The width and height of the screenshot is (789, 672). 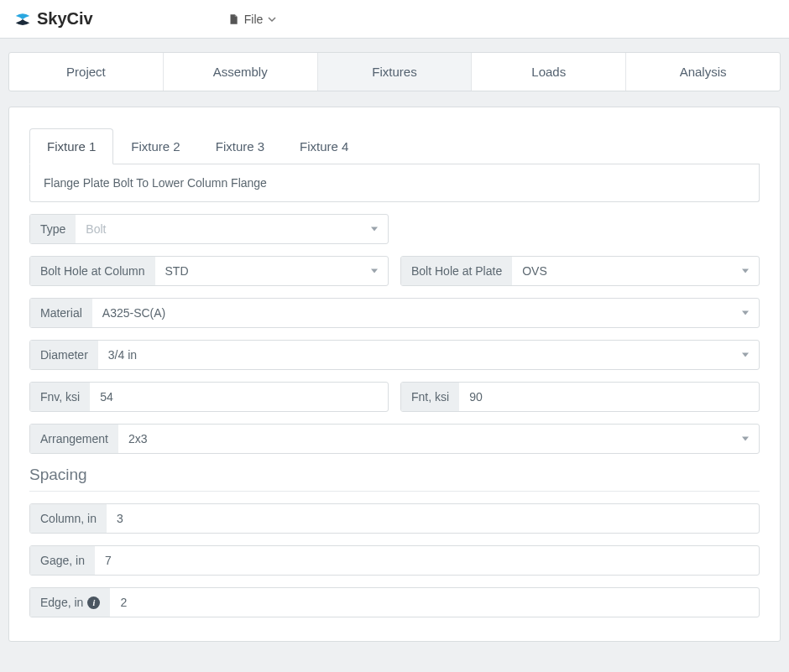 What do you see at coordinates (252, 19) in the screenshot?
I see `file-menu: File` at bounding box center [252, 19].